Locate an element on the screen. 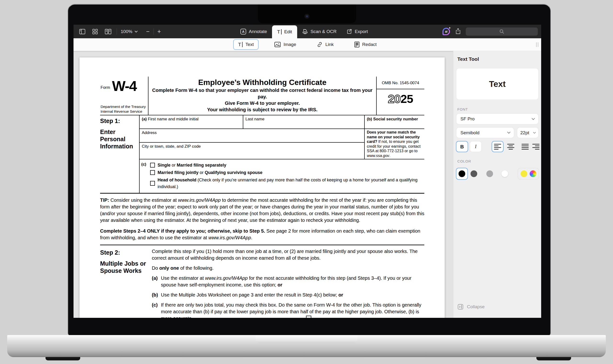  form-title: Employee’s Withholding Certificate is located at coordinates (262, 82).